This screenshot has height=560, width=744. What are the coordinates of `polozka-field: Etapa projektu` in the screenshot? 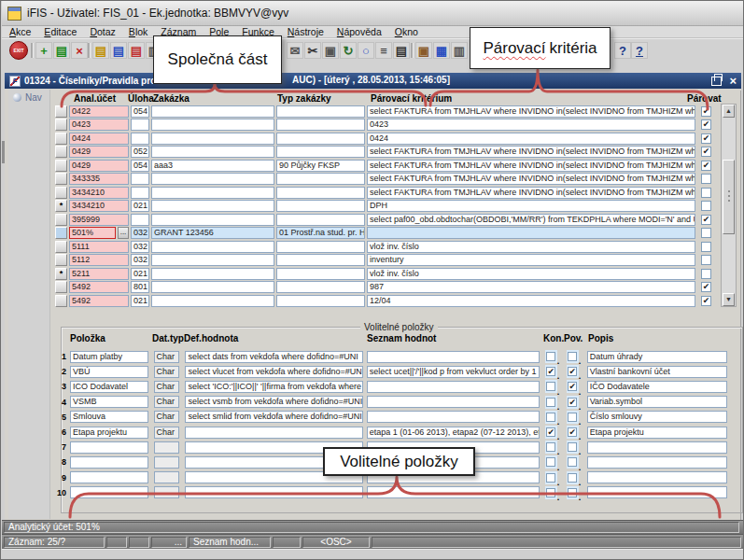 It's located at (109, 433).